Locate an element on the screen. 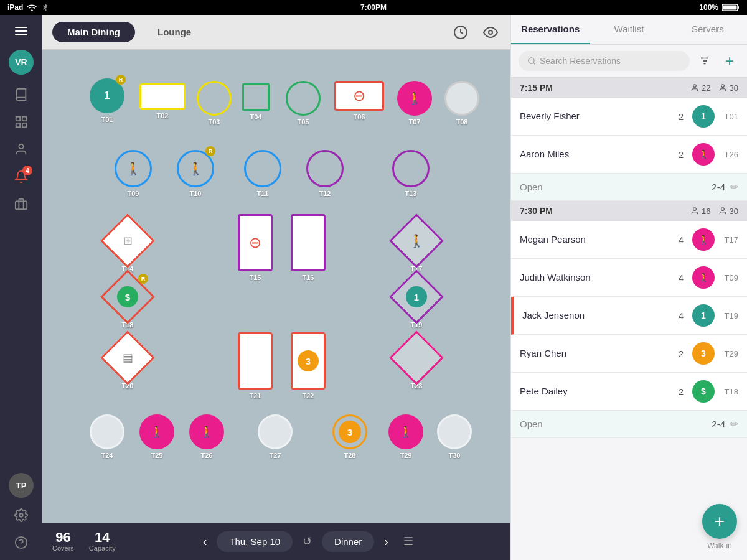  reservation-megan-pearson: Megan Pearson 4 🚶 T17 is located at coordinates (629, 240).